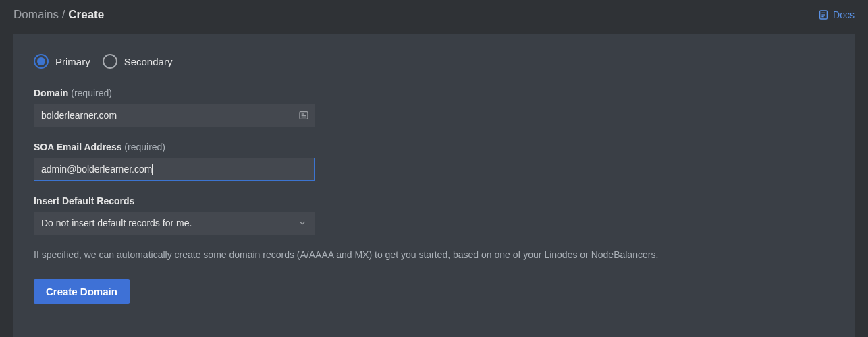 This screenshot has width=868, height=337. What do you see at coordinates (304, 115) in the screenshot?
I see `contact-card-icon` at bounding box center [304, 115].